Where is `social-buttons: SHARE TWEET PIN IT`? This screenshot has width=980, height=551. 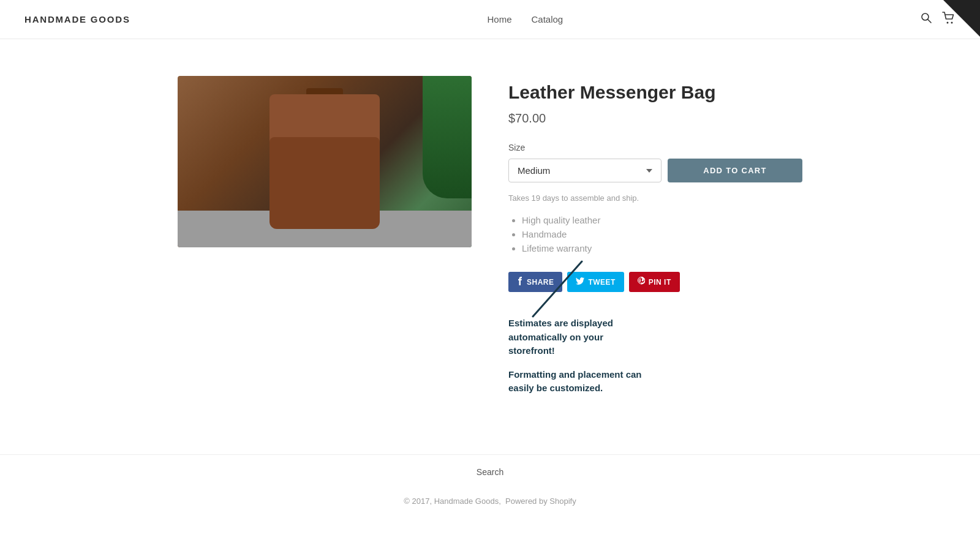 social-buttons: SHARE TWEET PIN IT is located at coordinates (655, 282).